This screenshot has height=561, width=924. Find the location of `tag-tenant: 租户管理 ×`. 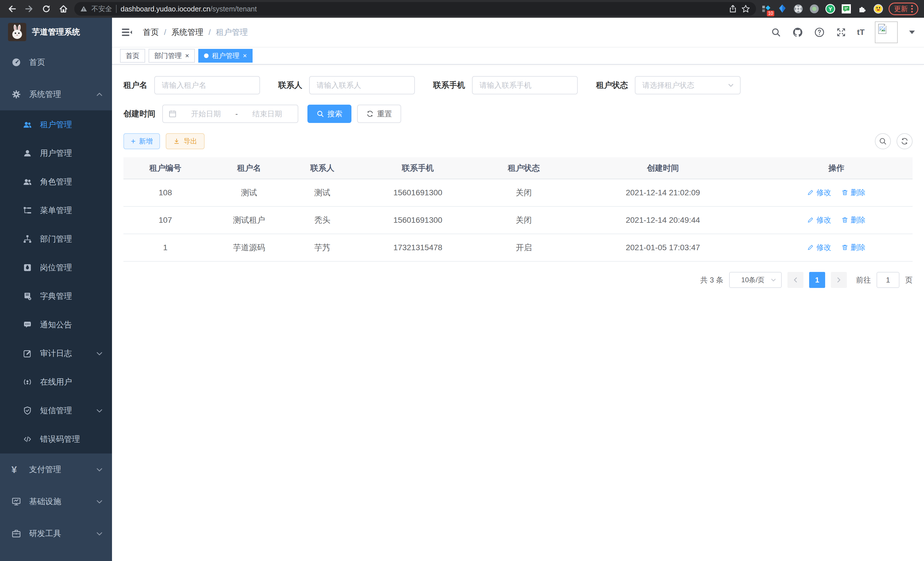

tag-tenant: 租户管理 × is located at coordinates (226, 56).